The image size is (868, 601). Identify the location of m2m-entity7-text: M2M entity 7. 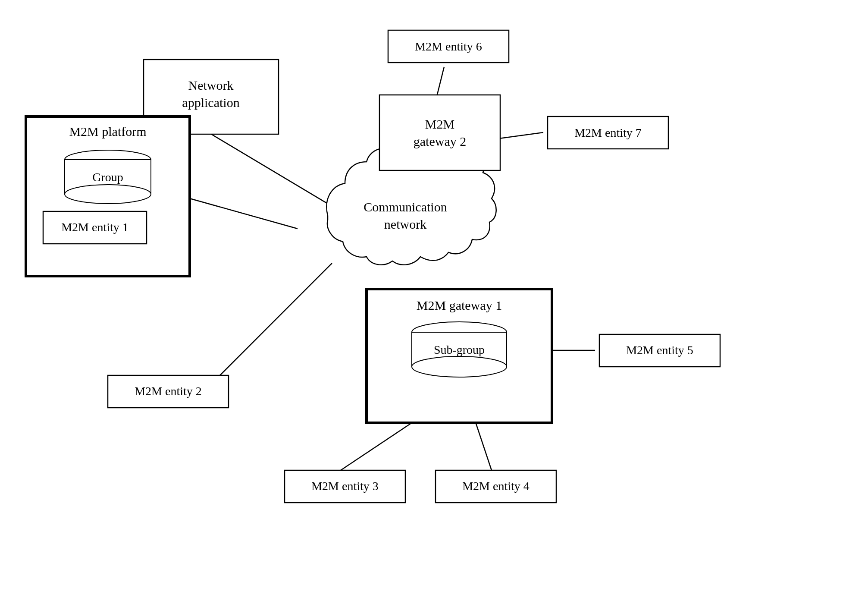
(608, 133).